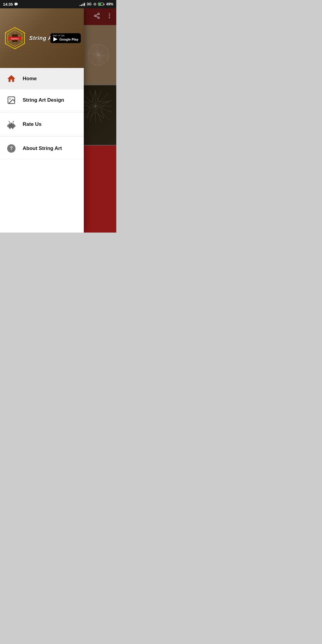  I want to click on home-icon-container, so click(11, 79).